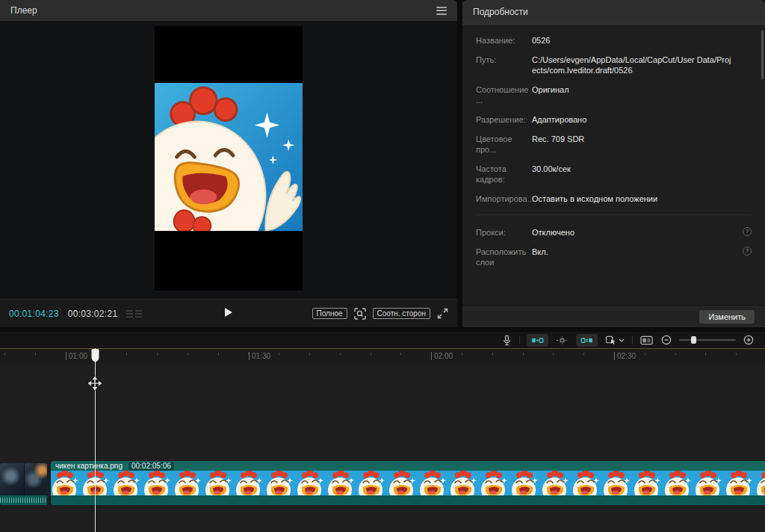  Describe the element at coordinates (408, 501) in the screenshot. I see `clip-bottom-strip` at that location.